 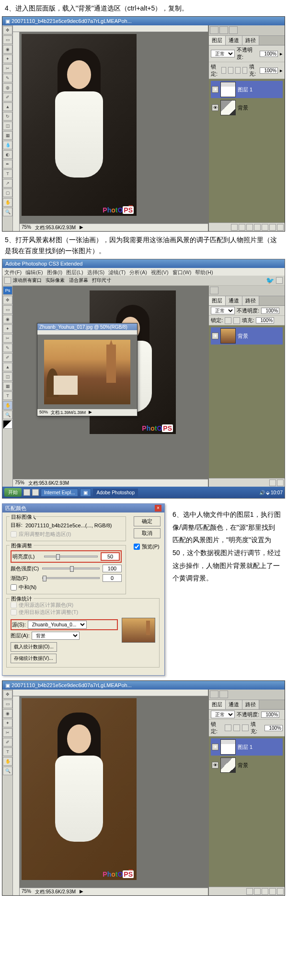 I want to click on tray-icon: 🔊, so click(x=262, y=493).